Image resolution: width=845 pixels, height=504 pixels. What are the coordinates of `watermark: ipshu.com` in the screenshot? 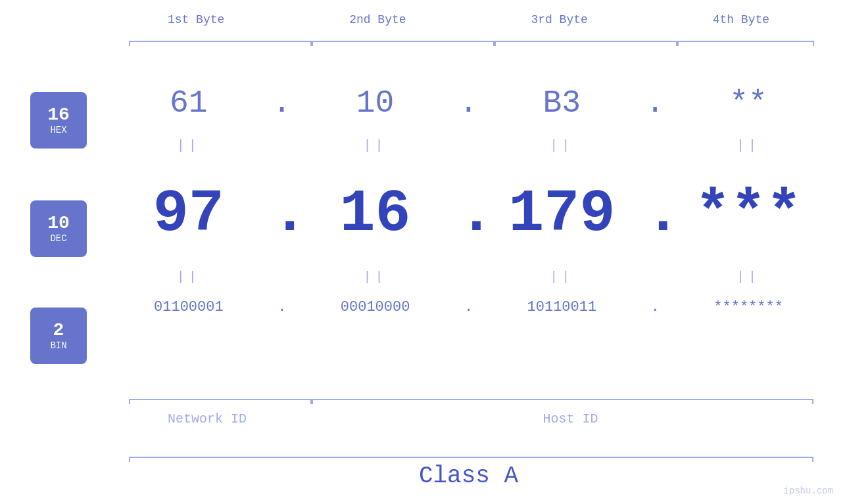 It's located at (808, 491).